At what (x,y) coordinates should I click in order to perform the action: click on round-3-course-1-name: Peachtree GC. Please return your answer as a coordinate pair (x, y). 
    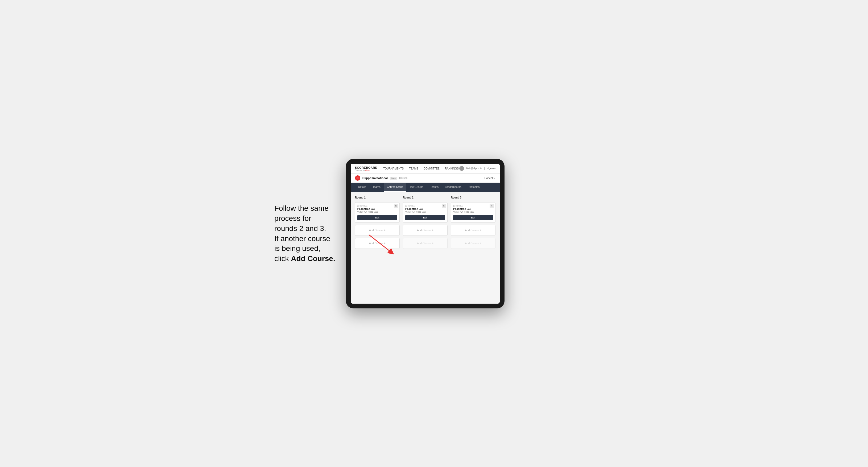
    Looking at the image, I should click on (473, 209).